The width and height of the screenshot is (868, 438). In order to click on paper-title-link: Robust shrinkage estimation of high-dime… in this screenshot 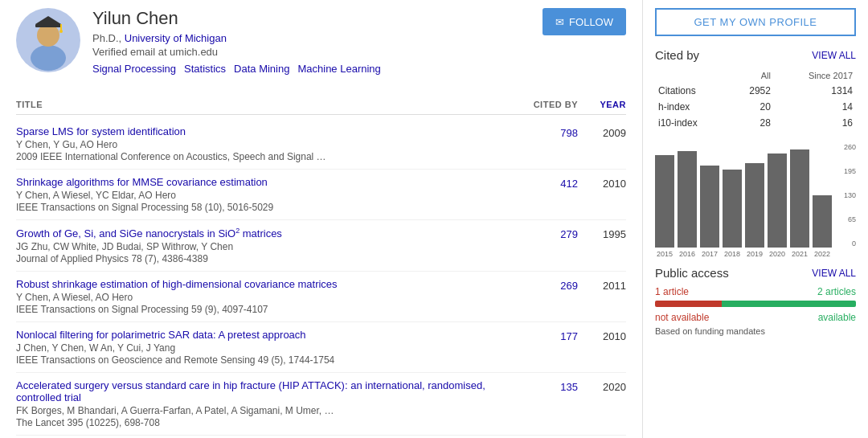, I will do `click(265, 284)`.